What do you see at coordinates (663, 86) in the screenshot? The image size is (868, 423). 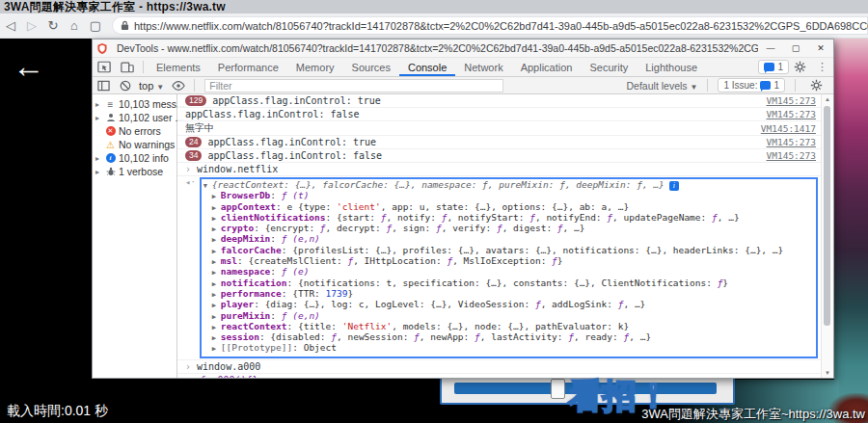 I see `log-levels-dropdown: Default levels ▼` at bounding box center [663, 86].